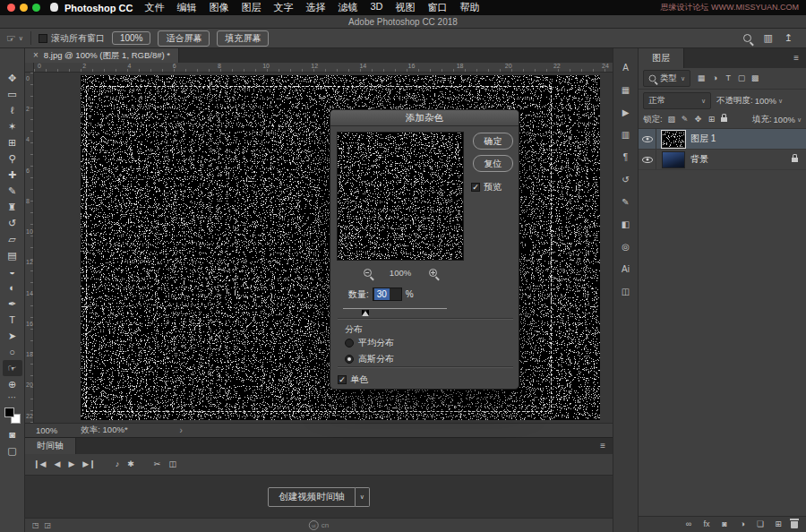 The width and height of the screenshot is (806, 532). Describe the element at coordinates (778, 525) in the screenshot. I see `new-layer-icon: ⊞` at that location.